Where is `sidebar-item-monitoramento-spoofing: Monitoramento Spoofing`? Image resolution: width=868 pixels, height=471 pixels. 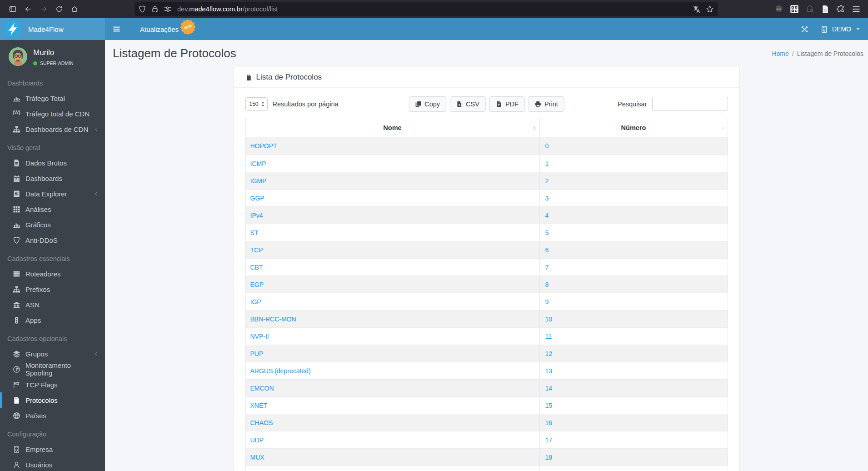
sidebar-item-monitoramento-spoofing: Monitoramento Spoofing is located at coordinates (53, 369).